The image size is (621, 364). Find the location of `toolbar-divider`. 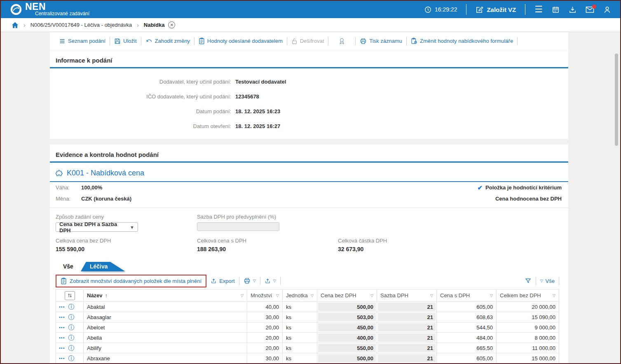

toolbar-divider is located at coordinates (280, 281).